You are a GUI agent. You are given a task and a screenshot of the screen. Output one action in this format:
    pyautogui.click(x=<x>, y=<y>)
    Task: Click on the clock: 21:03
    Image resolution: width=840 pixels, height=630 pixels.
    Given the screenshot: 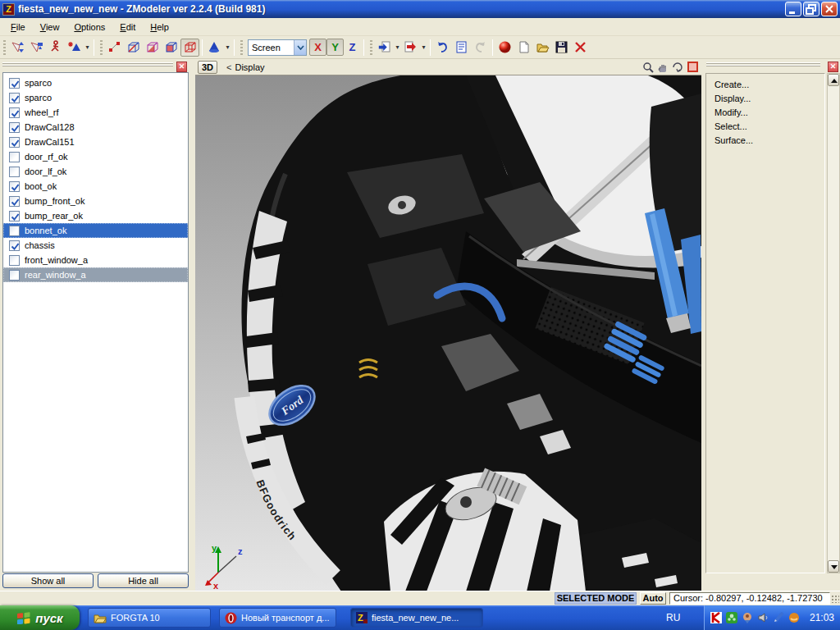 What is the action you would take?
    pyautogui.click(x=822, y=618)
    